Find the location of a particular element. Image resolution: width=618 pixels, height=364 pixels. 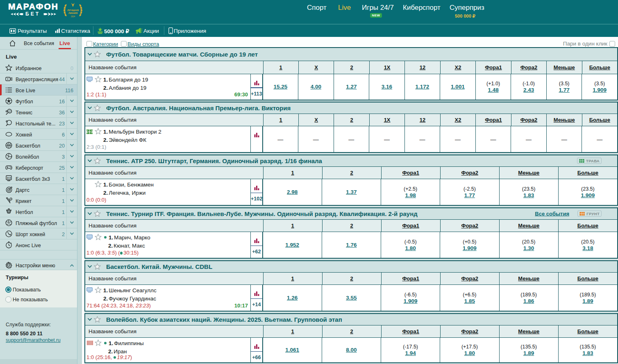

svg-text: ЛИНИЯ is located at coordinates (73, 13).